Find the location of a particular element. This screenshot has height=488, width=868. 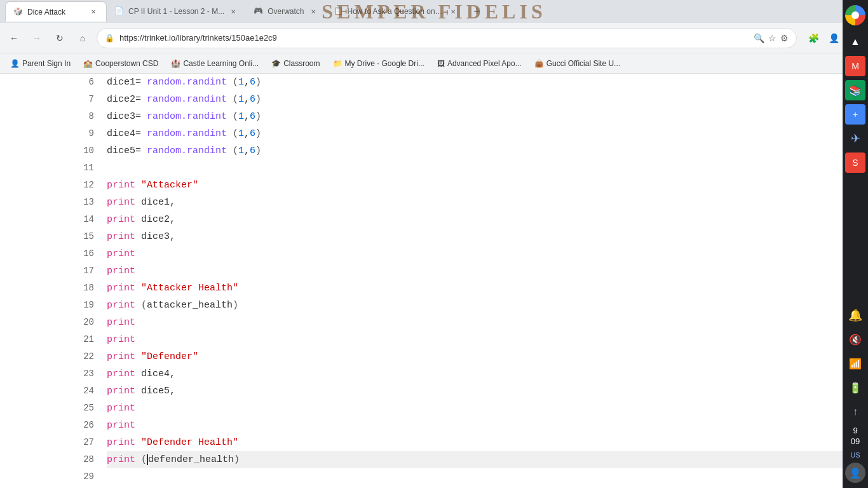

code-line-16: print is located at coordinates (484, 254).